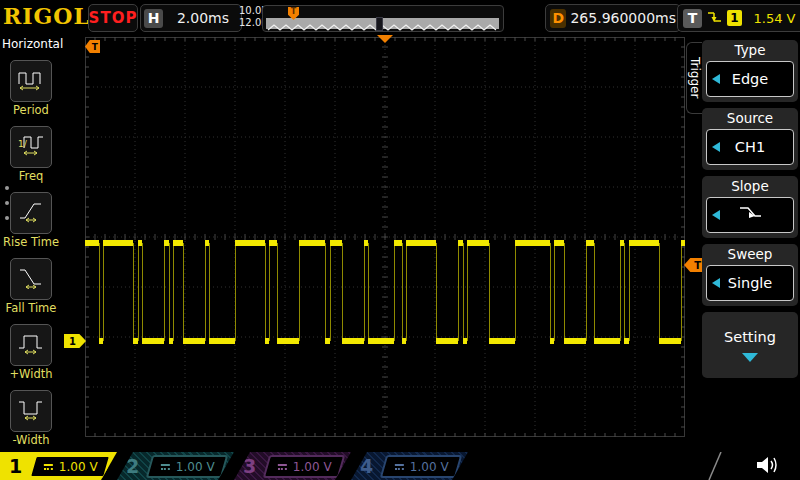 The width and height of the screenshot is (800, 480). What do you see at coordinates (154, 18) in the screenshot?
I see `horizontal-badge: H` at bounding box center [154, 18].